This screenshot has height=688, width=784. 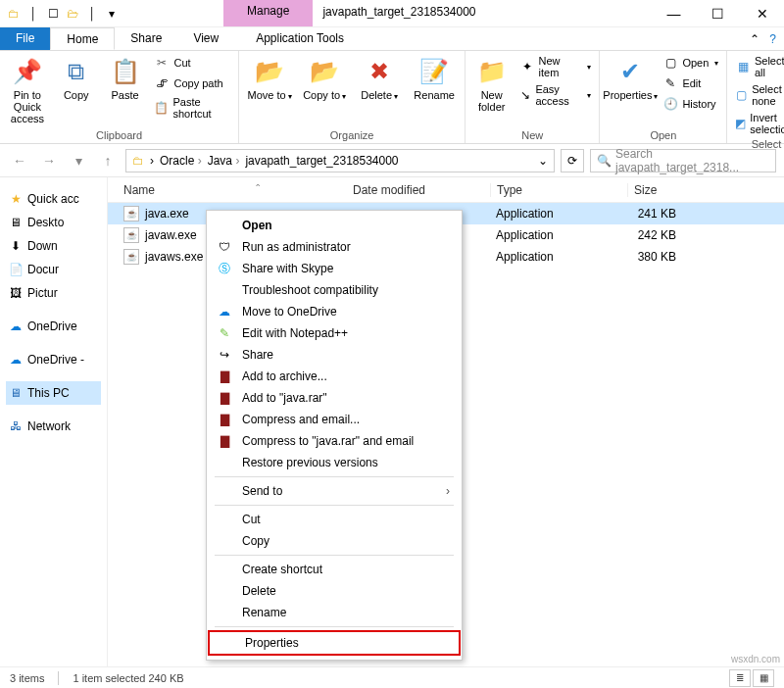 What do you see at coordinates (53, 199) in the screenshot?
I see `sidebar-item-quick-access: ★Quick acc` at bounding box center [53, 199].